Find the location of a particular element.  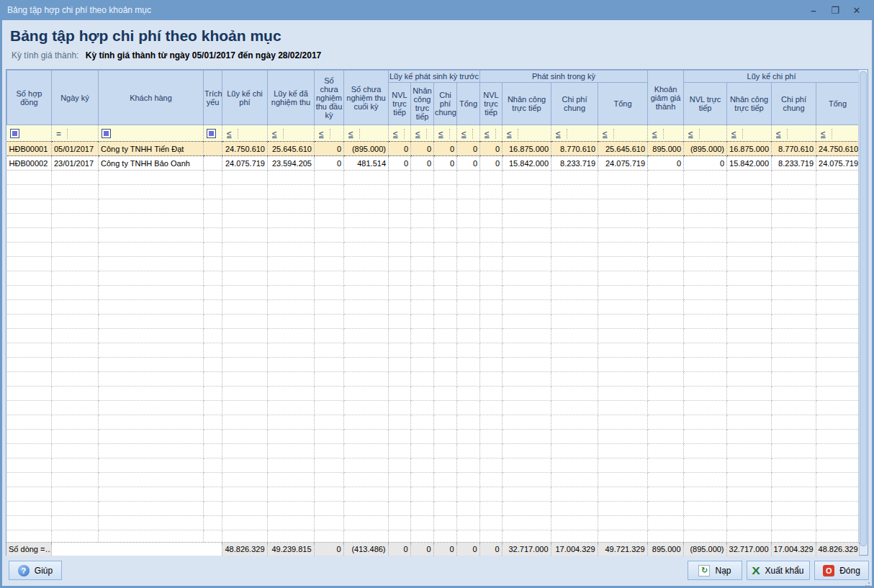

export-button: X Xuất khẩu is located at coordinates (778, 570).